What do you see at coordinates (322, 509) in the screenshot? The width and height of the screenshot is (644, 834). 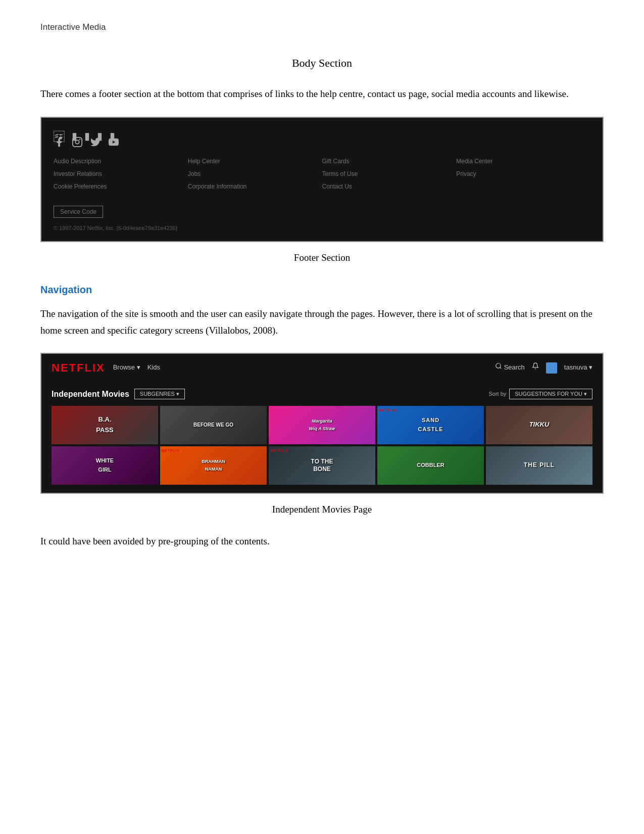 I see `movies-page-caption: Independent Movies Page` at bounding box center [322, 509].